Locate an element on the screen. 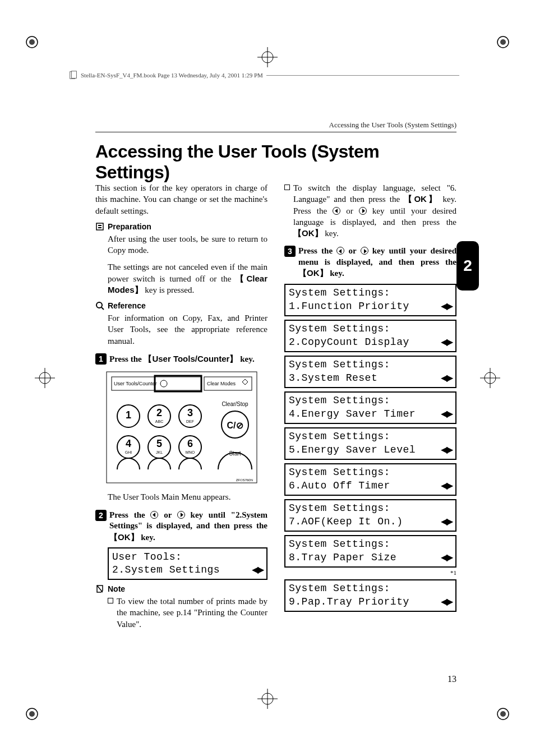 This screenshot has height=756, width=535. reference-text: For information on Copy, Fax, and Printe… is located at coordinates (187, 330).